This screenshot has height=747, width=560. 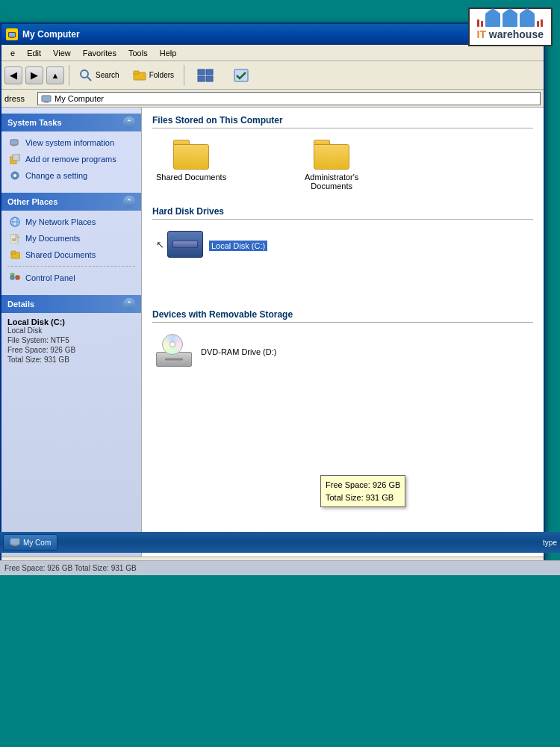 I want to click on bottom-status: Free Space: 926 GB Total Size: 931 GB, so click(x=280, y=568).